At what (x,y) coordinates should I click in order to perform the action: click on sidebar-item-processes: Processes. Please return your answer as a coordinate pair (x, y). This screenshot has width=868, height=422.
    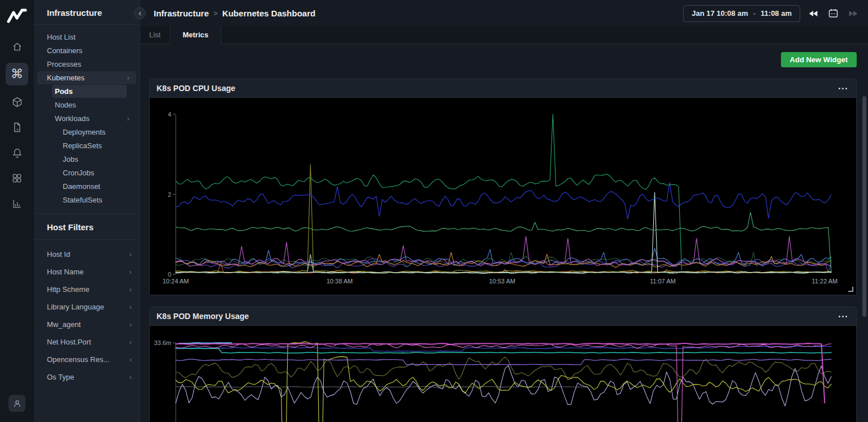
    Looking at the image, I should click on (87, 64).